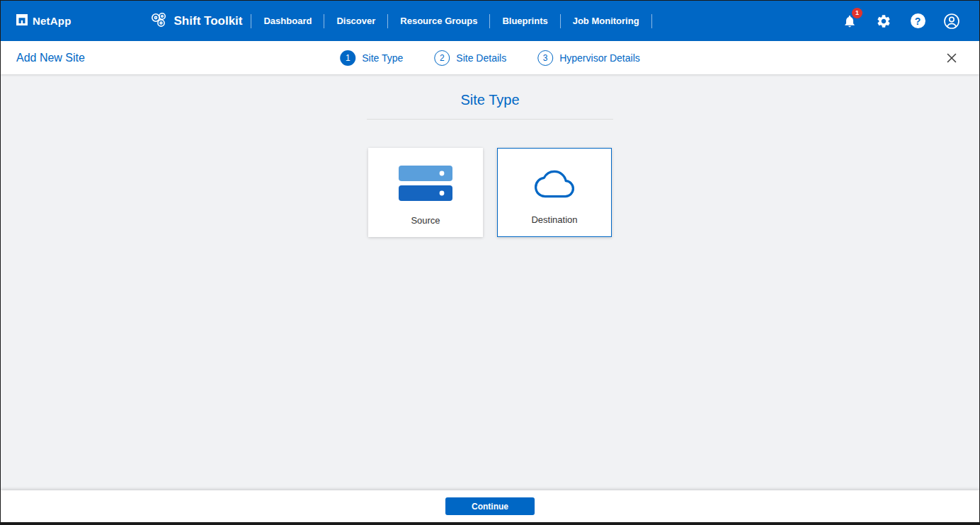 The height and width of the screenshot is (525, 980). What do you see at coordinates (51, 58) in the screenshot?
I see `page-title: Add New Site` at bounding box center [51, 58].